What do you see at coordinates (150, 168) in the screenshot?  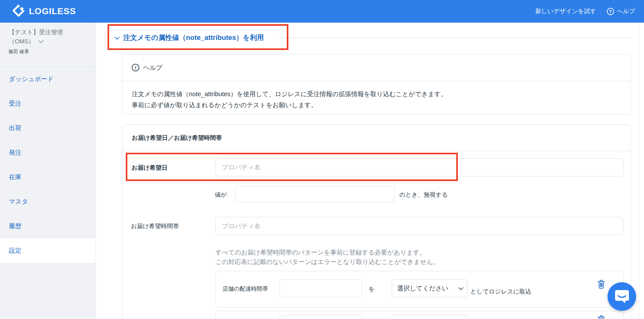 I see `delivery-date-label: お届け希望日` at bounding box center [150, 168].